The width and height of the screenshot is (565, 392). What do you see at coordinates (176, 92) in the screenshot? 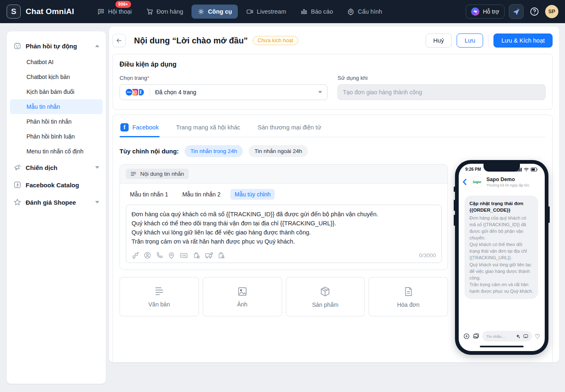
I see `page-select-value: Đã chọn 4 trang` at bounding box center [176, 92].